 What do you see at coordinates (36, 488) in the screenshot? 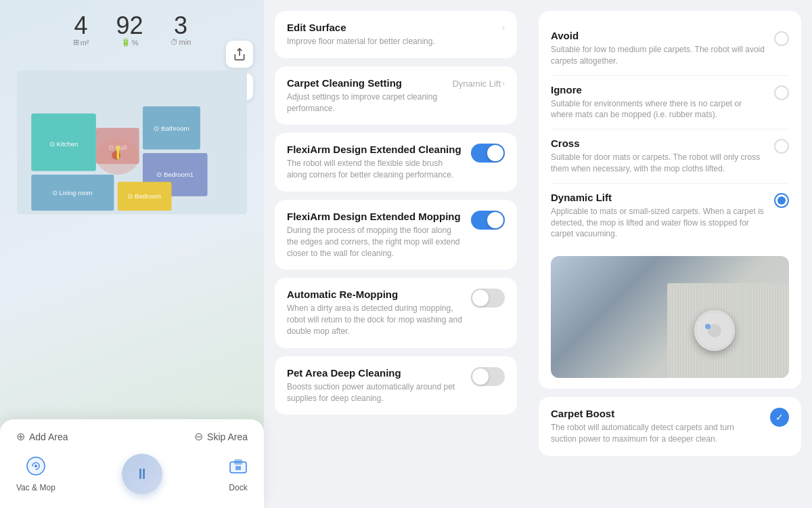
I see `vac-mop-label: Vac & Mop` at bounding box center [36, 488].